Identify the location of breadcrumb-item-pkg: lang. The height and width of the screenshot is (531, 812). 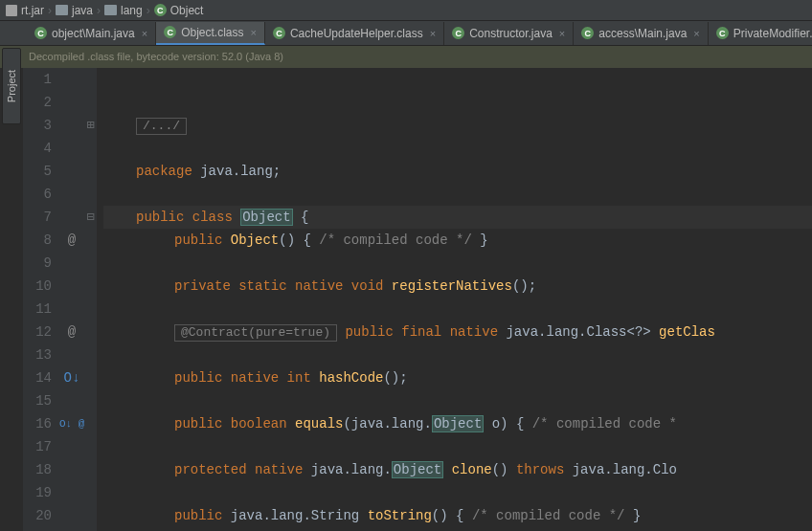
(124, 11).